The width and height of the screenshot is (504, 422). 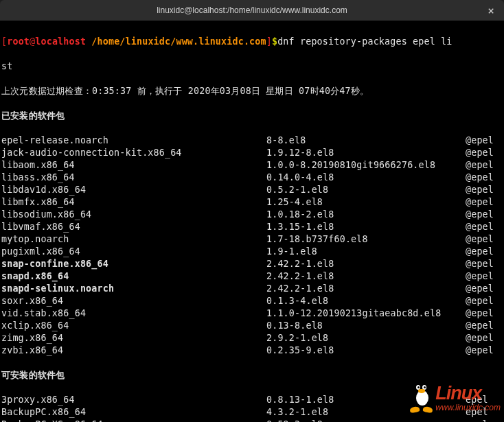 I want to click on package-version: 4.3.2-1.el8, so click(x=366, y=412).